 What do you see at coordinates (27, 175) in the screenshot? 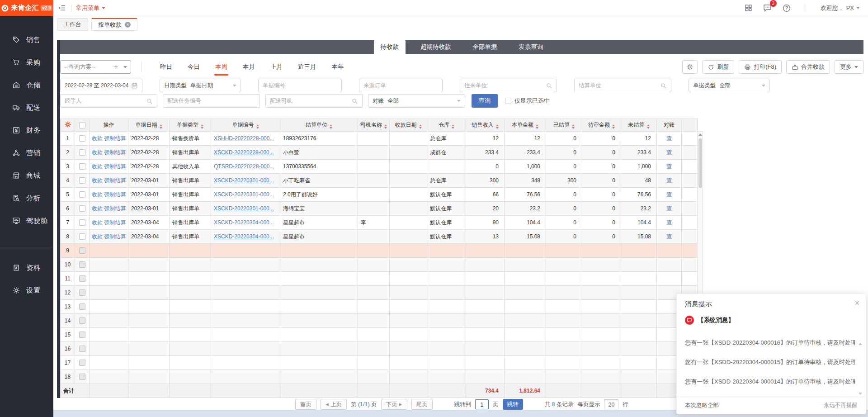
I see `sidebar-item-mall: 商城` at bounding box center [27, 175].